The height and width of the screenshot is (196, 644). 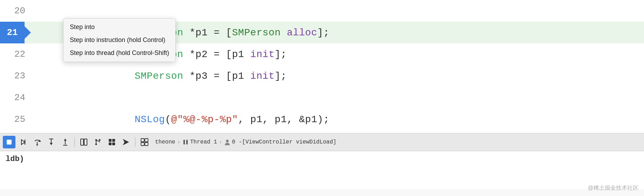 What do you see at coordinates (168, 120) in the screenshot?
I see `code-text: (` at bounding box center [168, 120].